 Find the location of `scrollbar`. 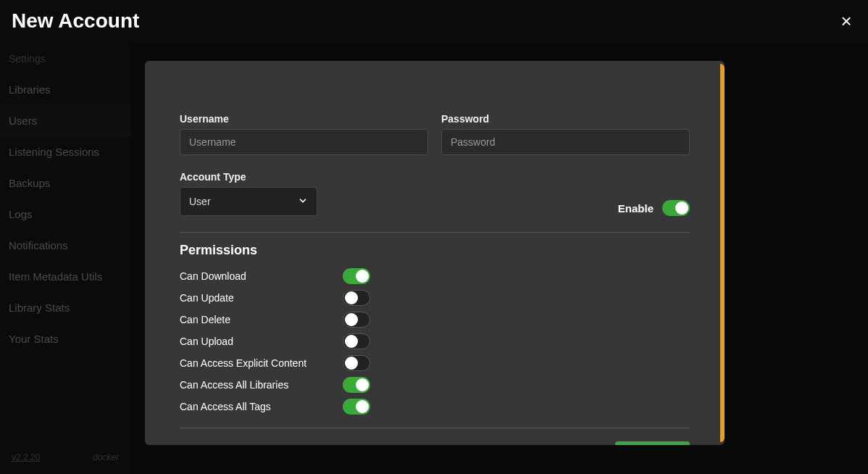

scrollbar is located at coordinates (722, 253).